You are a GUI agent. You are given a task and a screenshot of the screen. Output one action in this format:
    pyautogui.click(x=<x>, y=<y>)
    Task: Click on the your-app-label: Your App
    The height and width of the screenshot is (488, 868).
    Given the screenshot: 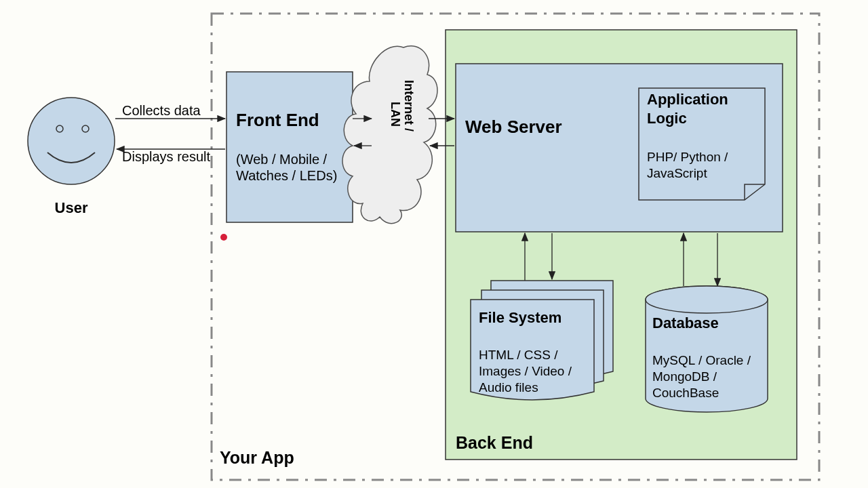 What is the action you would take?
    pyautogui.click(x=257, y=458)
    